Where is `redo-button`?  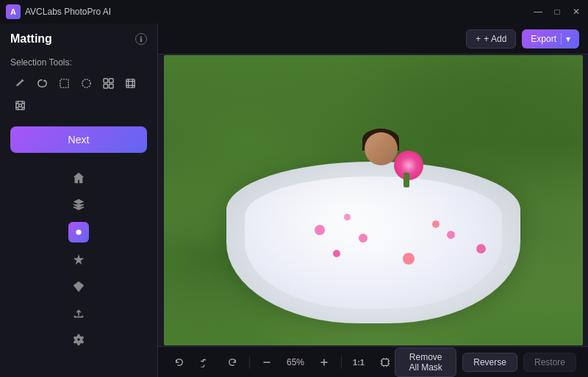
redo-button is located at coordinates (232, 362).